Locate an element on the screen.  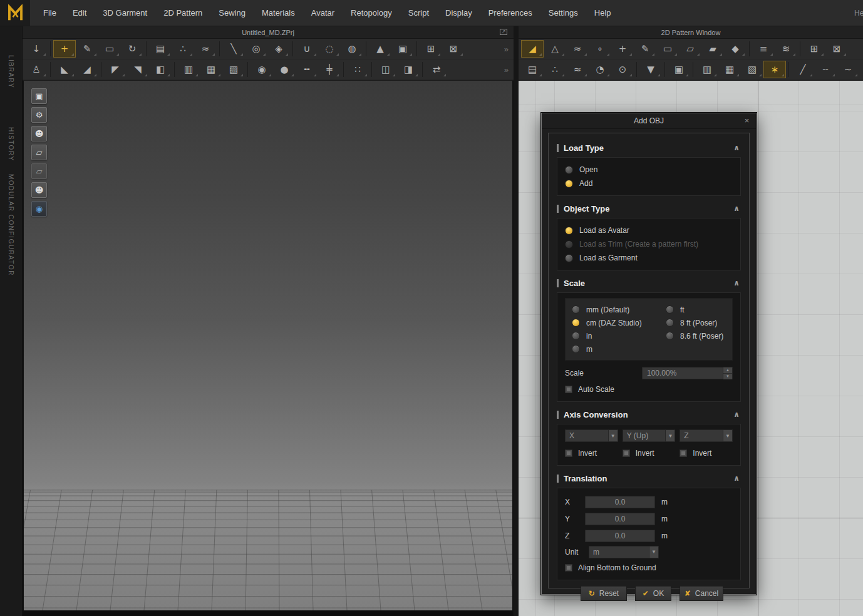
radio-load-as-trim: Load as Trim (Create a pattern first) is located at coordinates (649, 244).